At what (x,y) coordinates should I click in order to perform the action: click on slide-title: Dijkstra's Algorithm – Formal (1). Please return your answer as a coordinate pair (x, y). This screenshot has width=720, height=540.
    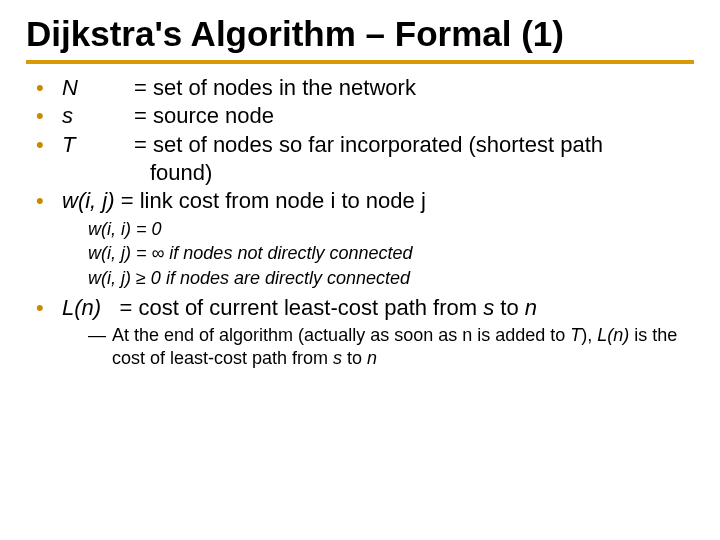
    Looking at the image, I should click on (360, 34).